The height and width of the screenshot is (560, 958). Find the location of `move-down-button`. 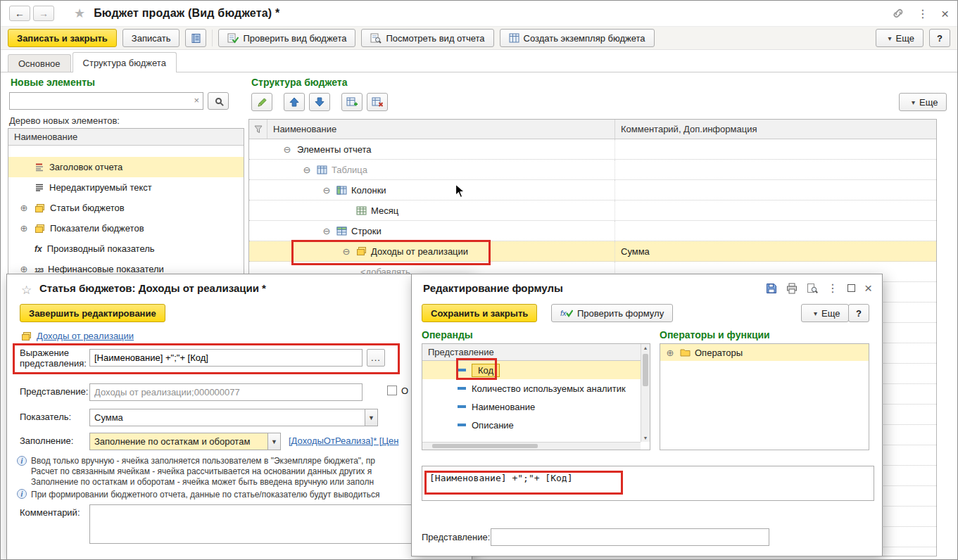

move-down-button is located at coordinates (320, 102).